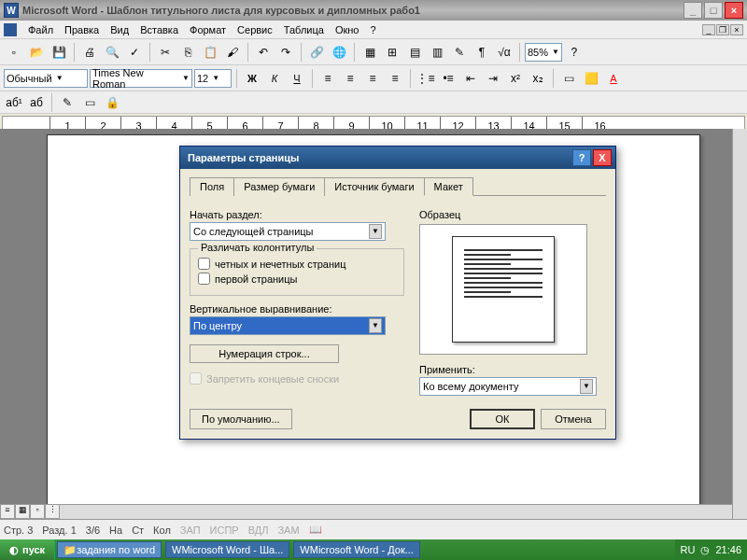 The image size is (747, 560). Describe the element at coordinates (112, 52) in the screenshot. I see `preview-icon: 🔍` at that location.